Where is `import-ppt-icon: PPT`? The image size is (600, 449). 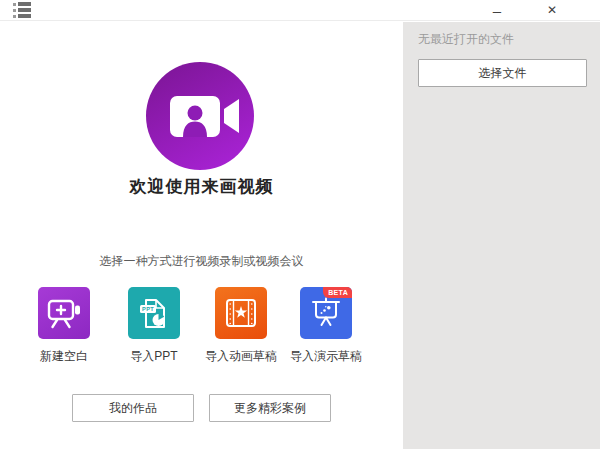
import-ppt-icon: PPT is located at coordinates (154, 313).